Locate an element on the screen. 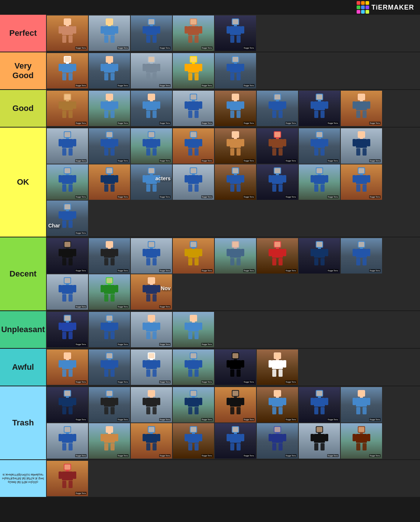 The image size is (420, 522). tier-item: CharRagge Terra is located at coordinates (67, 218).